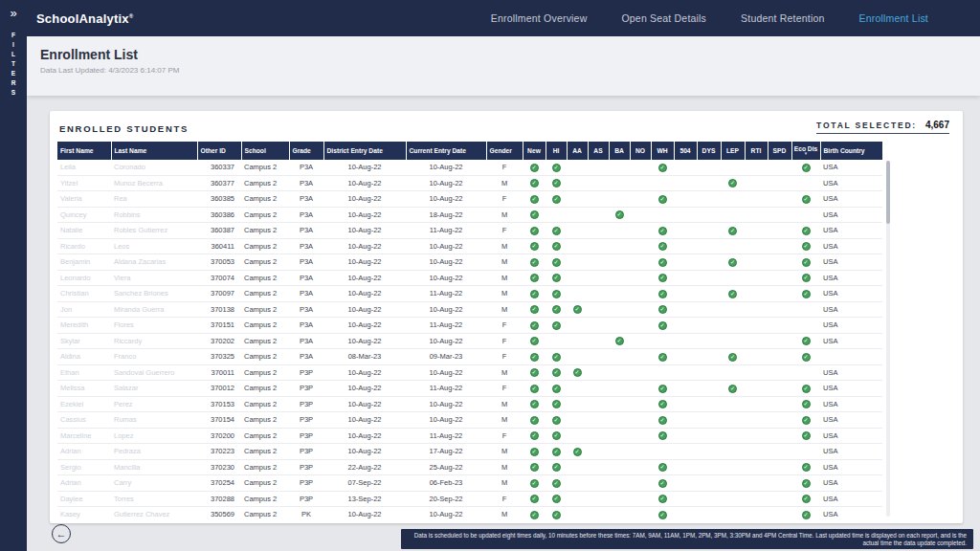 This screenshot has width=980, height=551. I want to click on cell-gender: F, so click(504, 199).